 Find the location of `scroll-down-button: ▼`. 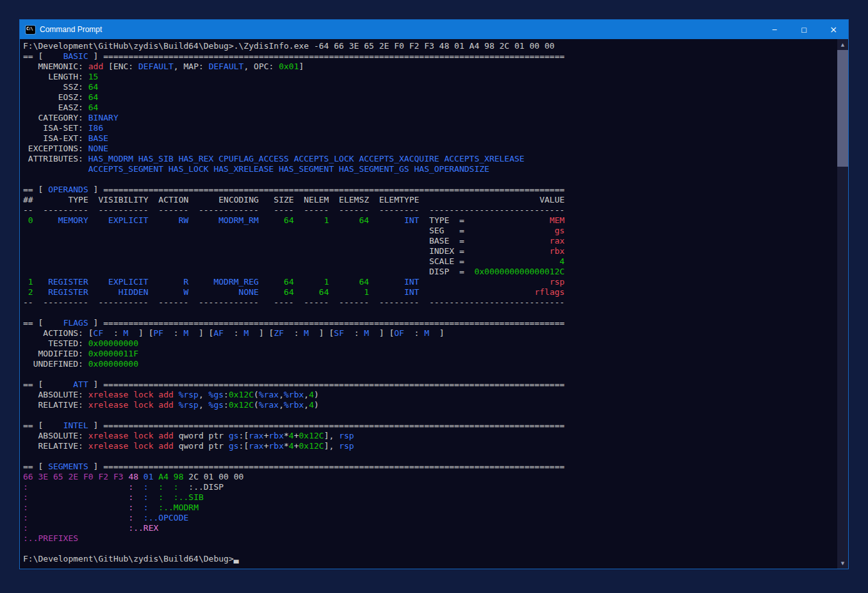

scroll-down-button: ▼ is located at coordinates (843, 563).